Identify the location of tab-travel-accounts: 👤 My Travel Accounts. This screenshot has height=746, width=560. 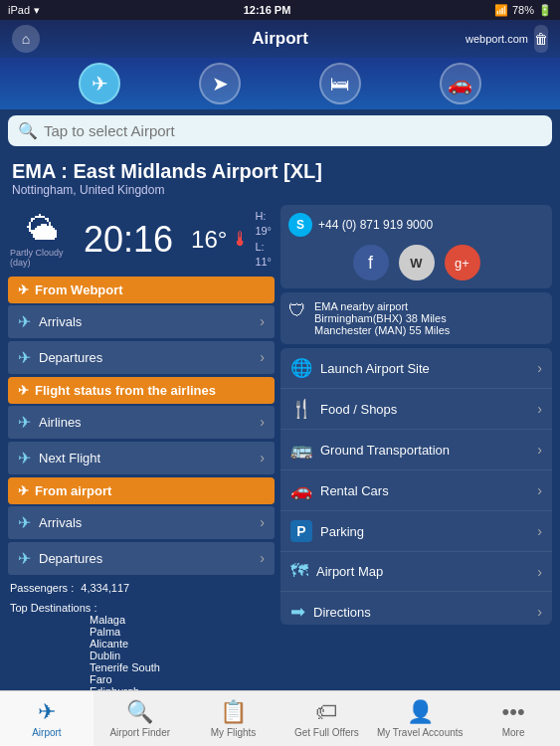
(420, 718).